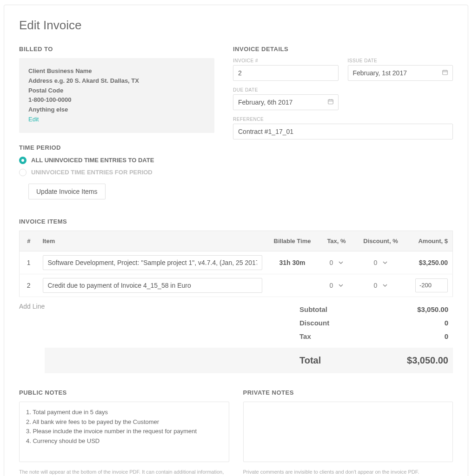 The width and height of the screenshot is (472, 476). What do you see at coordinates (117, 72) in the screenshot?
I see `billed-line: Client Business Name` at bounding box center [117, 72].